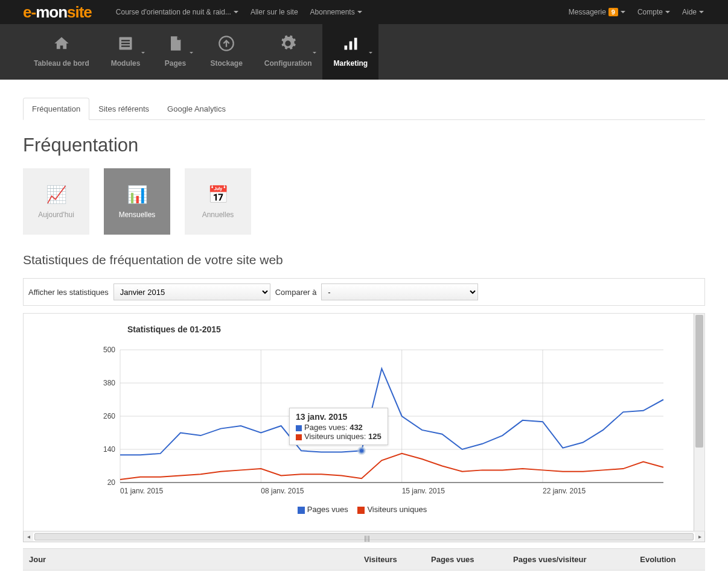 The image size is (728, 573). What do you see at coordinates (175, 63) in the screenshot?
I see `nav-label: Pages` at bounding box center [175, 63].